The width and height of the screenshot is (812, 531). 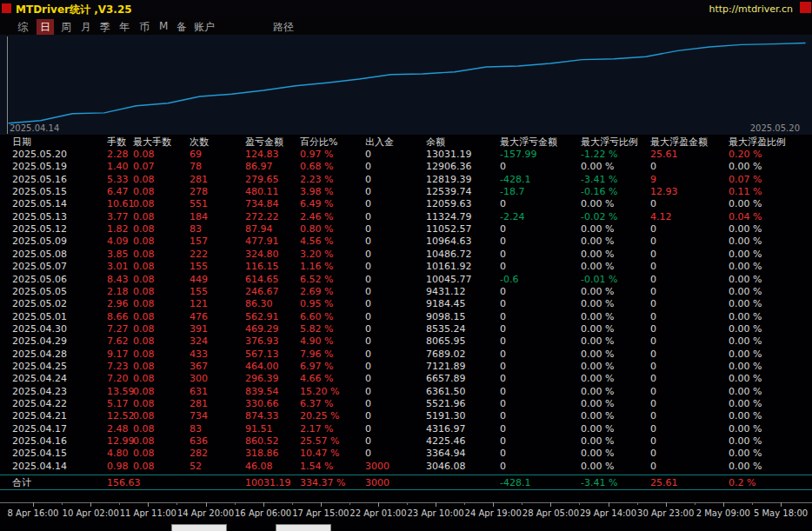 I want to click on table-cell: 116.15, so click(x=263, y=267).